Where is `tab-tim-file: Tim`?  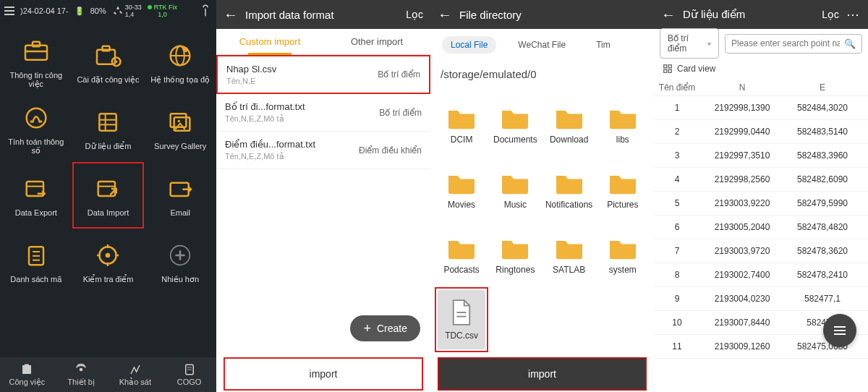 tab-tim-file: Tim is located at coordinates (603, 45).